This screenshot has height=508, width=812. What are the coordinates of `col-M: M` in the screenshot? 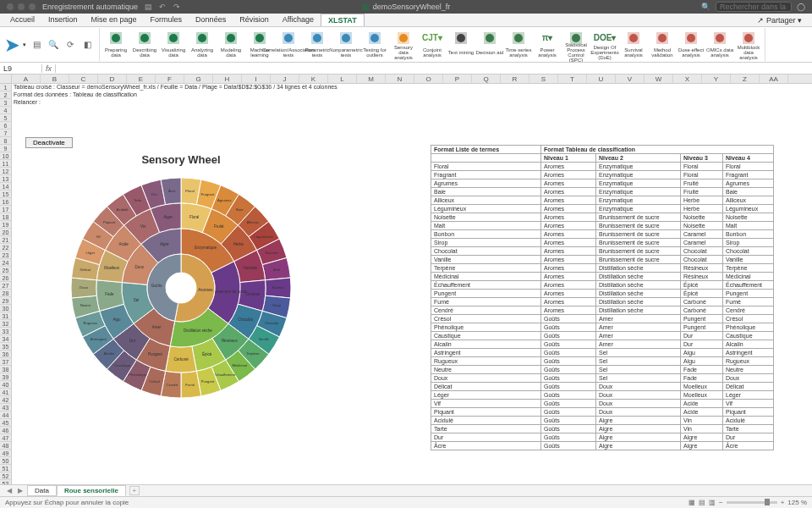 It's located at (371, 79).